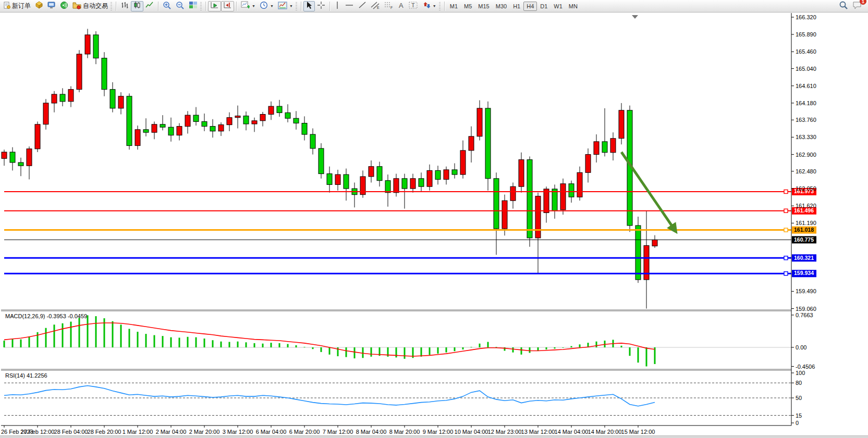 The height and width of the screenshot is (438, 868). Describe the element at coordinates (573, 6) in the screenshot. I see `timeframe-mn-button: MN` at that location.